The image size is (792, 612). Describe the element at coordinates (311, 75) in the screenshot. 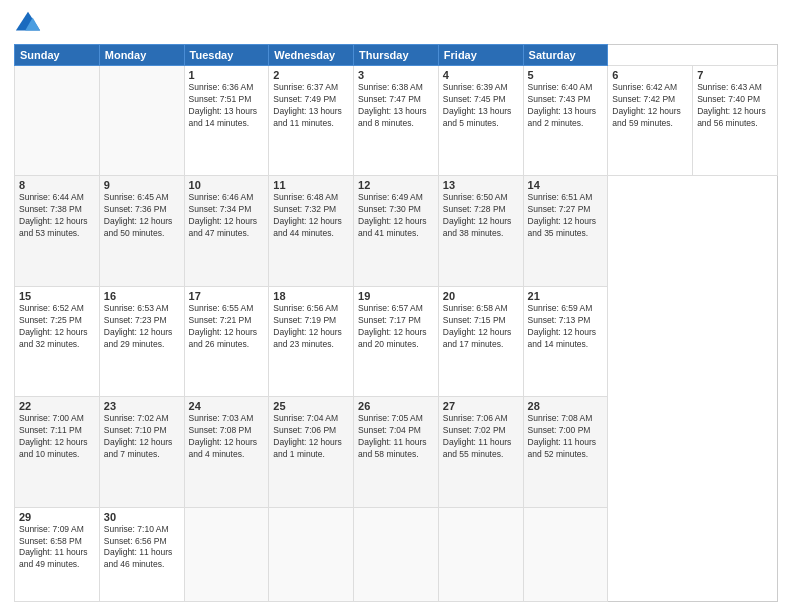

I see `day-number: 2` at that location.